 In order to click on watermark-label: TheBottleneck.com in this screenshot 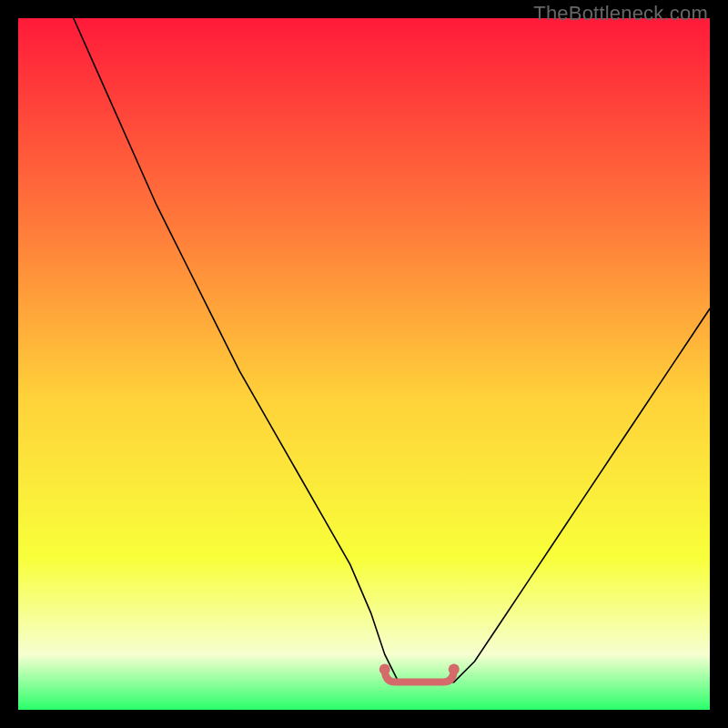, I will do `click(621, 14)`.